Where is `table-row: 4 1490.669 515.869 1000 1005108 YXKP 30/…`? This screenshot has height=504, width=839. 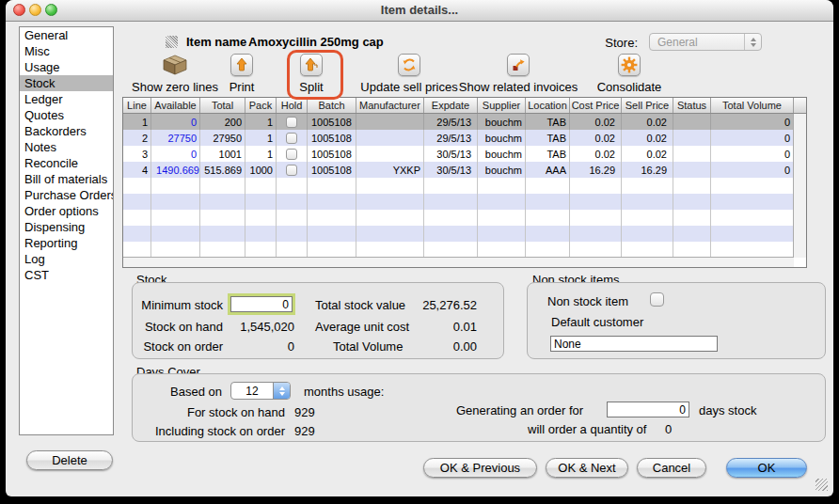
table-row: 4 1490.669 515.869 1000 1005108 YXKP 30/… is located at coordinates (459, 169).